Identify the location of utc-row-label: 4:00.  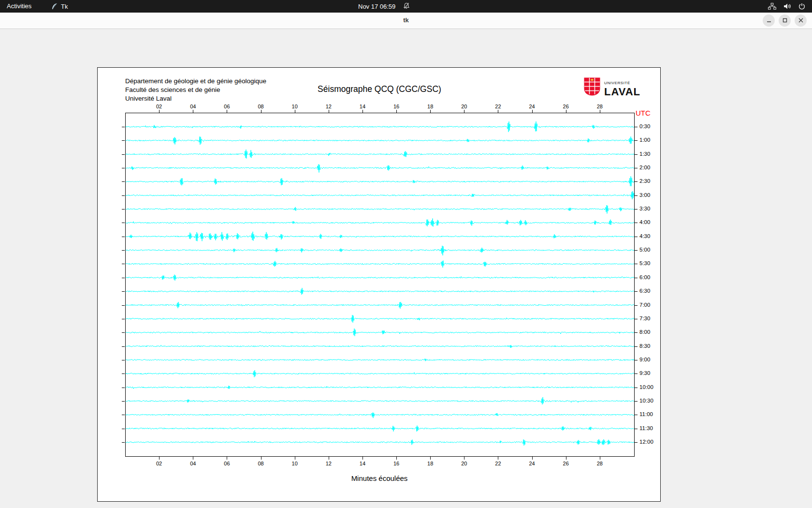
(645, 222).